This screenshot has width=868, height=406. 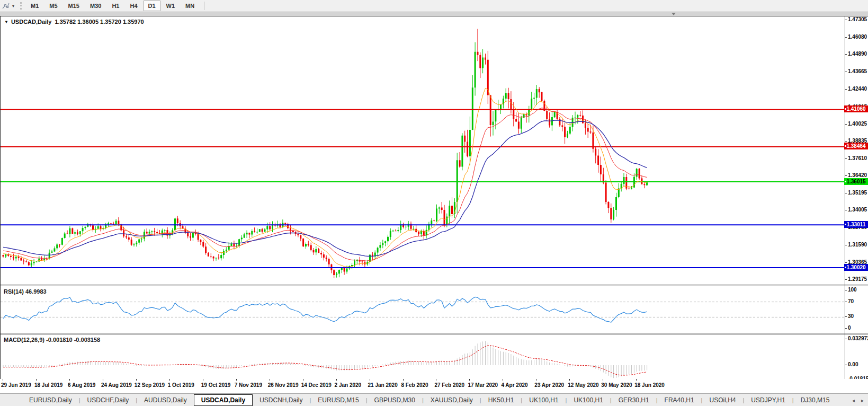 I want to click on rsi-pane: RSI(14) 46.9983, so click(x=423, y=310).